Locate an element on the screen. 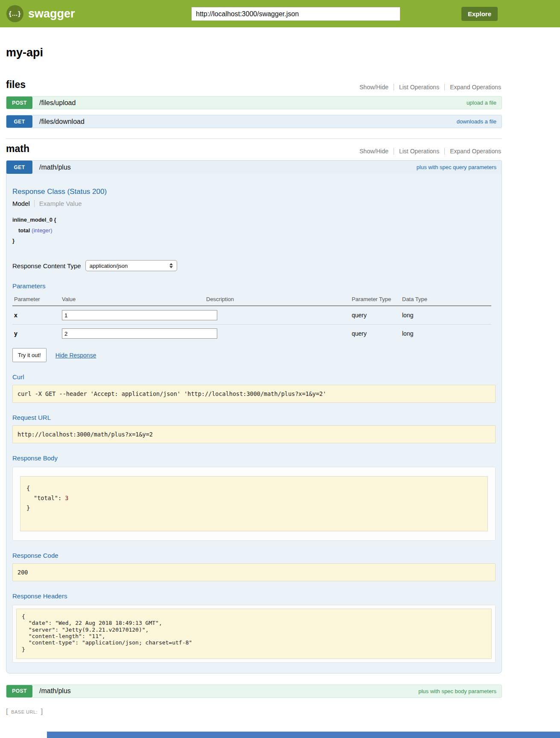  col-parameter-type: Parameter Type is located at coordinates (375, 300).